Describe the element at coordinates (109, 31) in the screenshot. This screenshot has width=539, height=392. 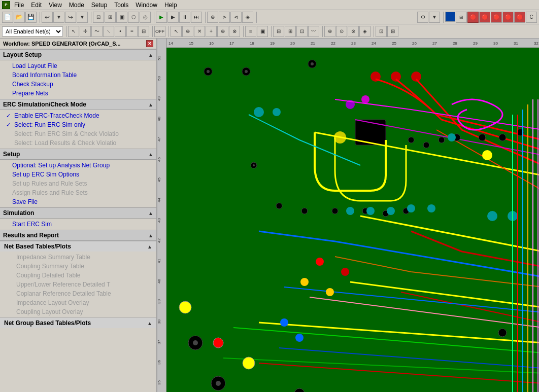
I see `line-btn: ⟍` at that location.